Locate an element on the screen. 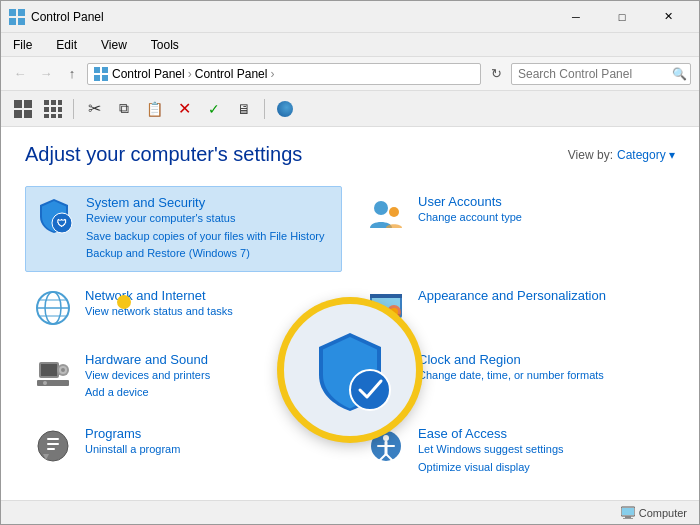  minimize-button: ─ is located at coordinates (576, 17).